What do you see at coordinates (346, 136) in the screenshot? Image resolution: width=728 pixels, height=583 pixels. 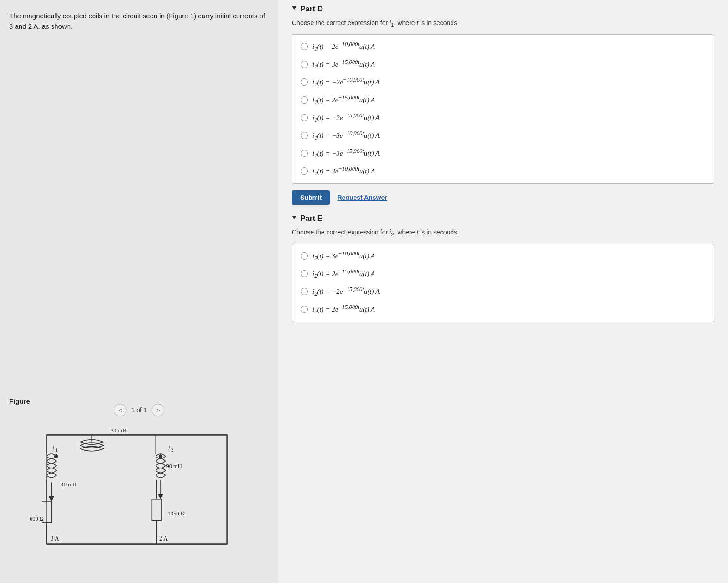 I see `choice-d-6-text: i1(t) = −3e−10,000tu(t) A` at bounding box center [346, 136].